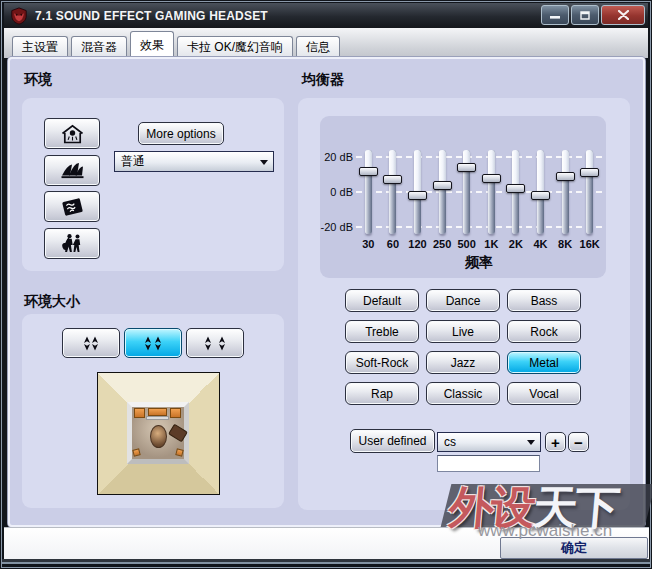  I want to click on preset-live-button: Live, so click(463, 332).